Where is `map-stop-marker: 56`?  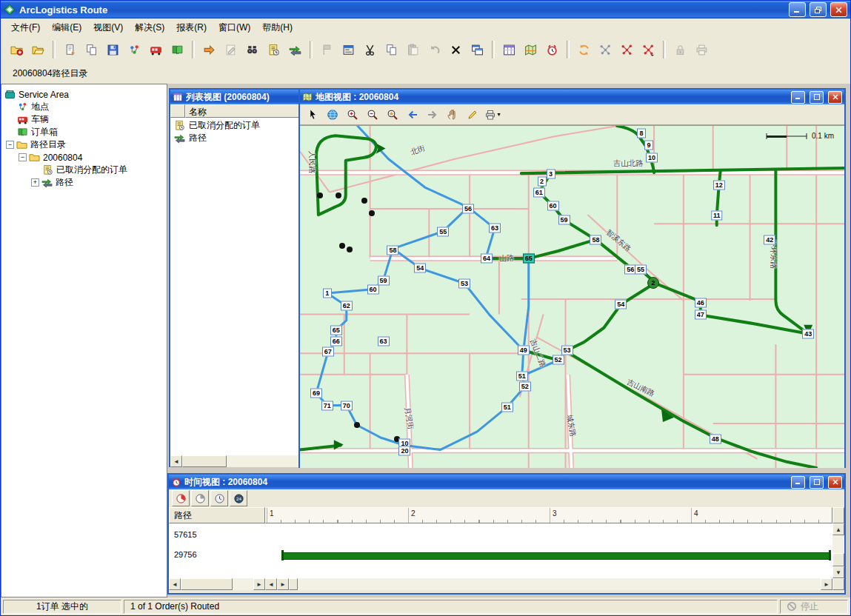
map-stop-marker: 56 is located at coordinates (468, 209).